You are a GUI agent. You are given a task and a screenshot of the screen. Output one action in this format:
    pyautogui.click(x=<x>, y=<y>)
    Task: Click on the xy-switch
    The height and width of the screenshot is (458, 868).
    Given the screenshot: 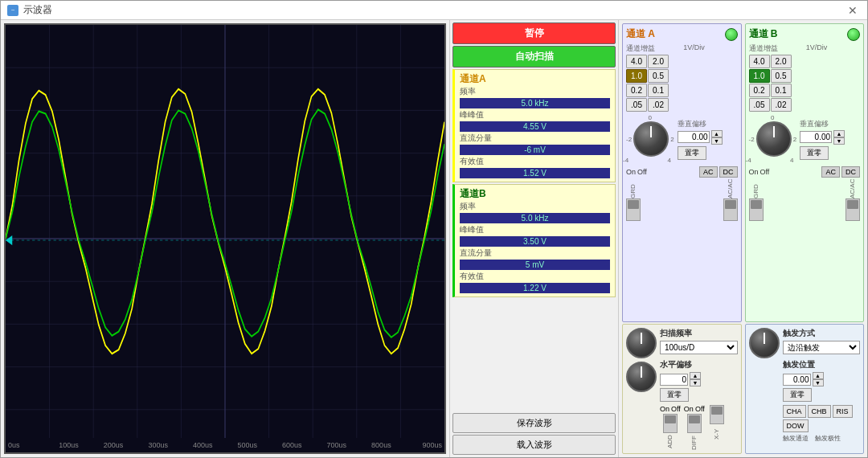 What is the action you would take?
    pyautogui.click(x=717, y=415)
    